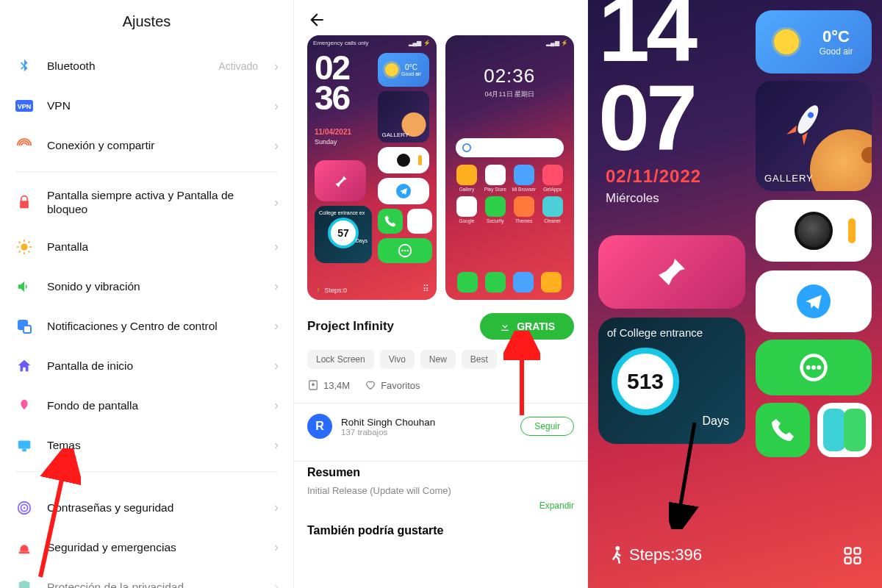 Image resolution: width=882 pixels, height=588 pixels. What do you see at coordinates (495, 210) in the screenshot?
I see `app-icon: Security` at bounding box center [495, 210].